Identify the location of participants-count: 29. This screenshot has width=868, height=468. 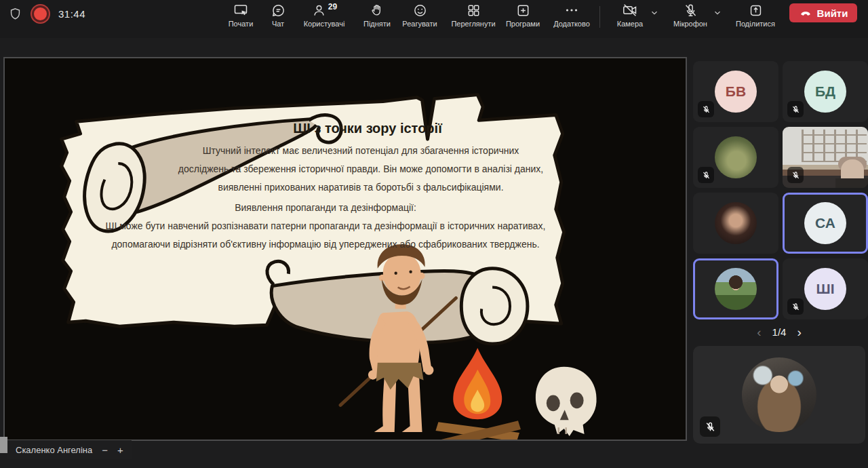
(332, 7).